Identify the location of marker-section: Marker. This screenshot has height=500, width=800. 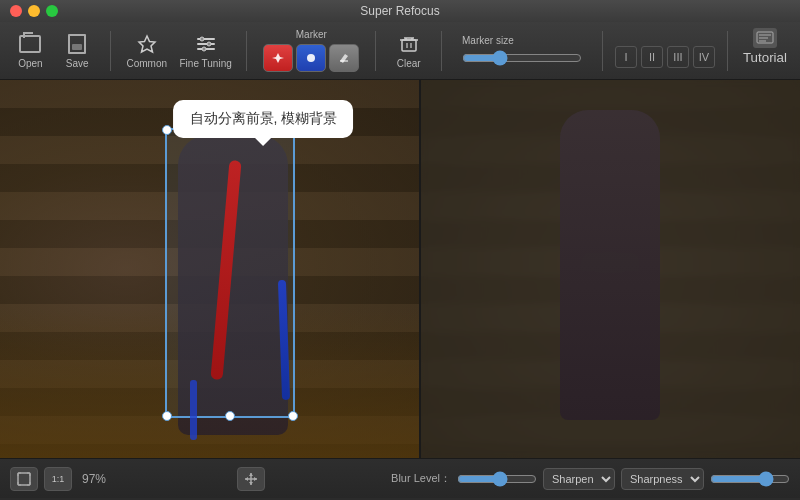
(311, 50).